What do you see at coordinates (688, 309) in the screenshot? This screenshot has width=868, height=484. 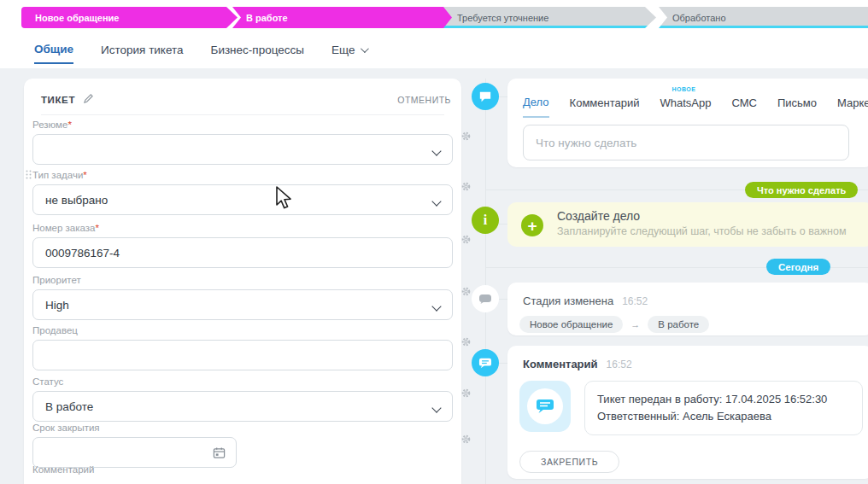 I see `stage-change-event-card: Стадия изменена 16:52 Новое обращение → …` at bounding box center [688, 309].